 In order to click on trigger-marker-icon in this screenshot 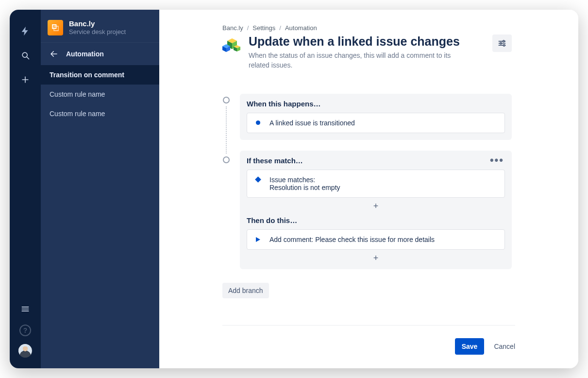, I will do `click(258, 122)`.